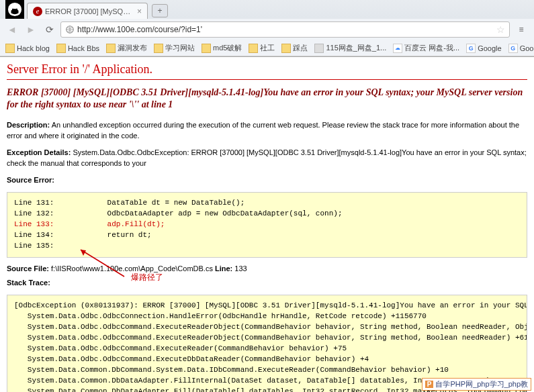  I want to click on nav-bar: ◄ ► ⟳ http://www.100e.com/course/?id=1' …, so click(267, 30).